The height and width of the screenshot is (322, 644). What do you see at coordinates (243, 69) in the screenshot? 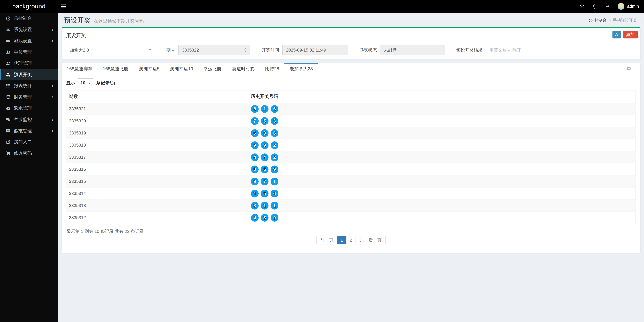
I see `tab: 急速时时彩` at bounding box center [243, 69].